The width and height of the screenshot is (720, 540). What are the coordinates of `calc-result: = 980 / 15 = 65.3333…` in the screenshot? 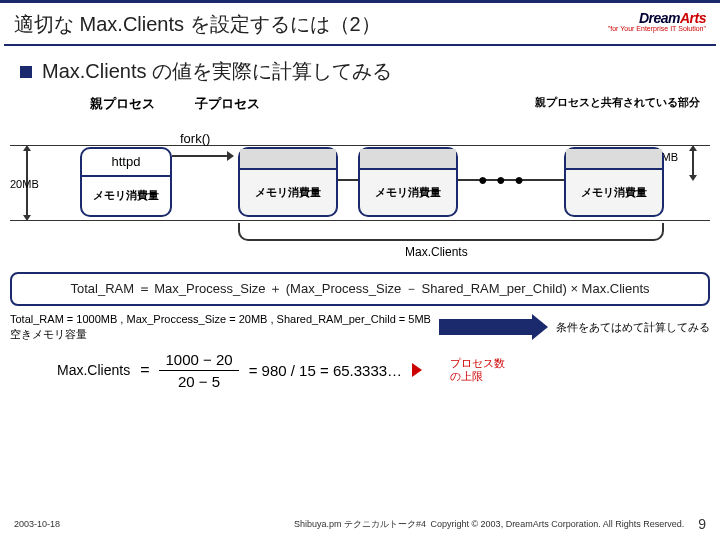 It's located at (326, 370).